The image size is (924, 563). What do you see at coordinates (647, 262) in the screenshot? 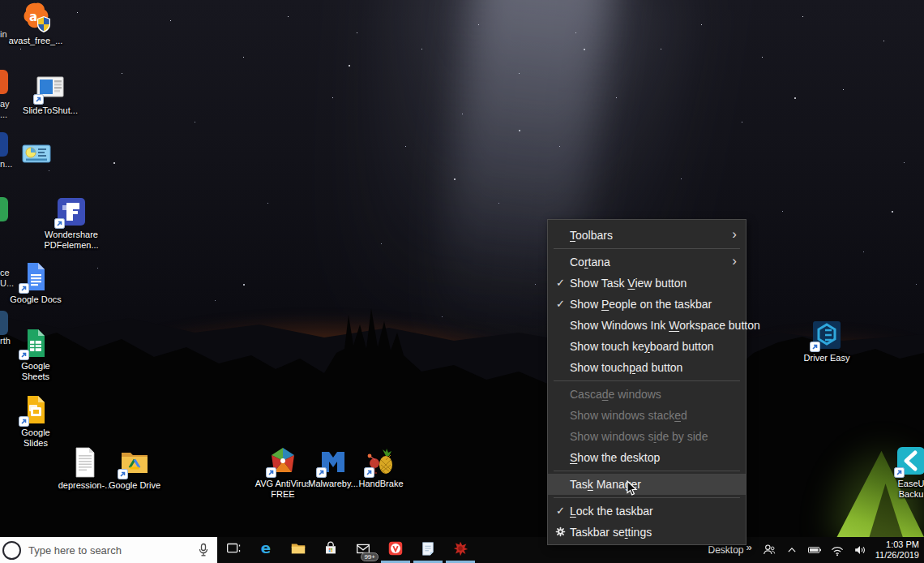
I see `menu-item-cortana: Cortana›` at bounding box center [647, 262].